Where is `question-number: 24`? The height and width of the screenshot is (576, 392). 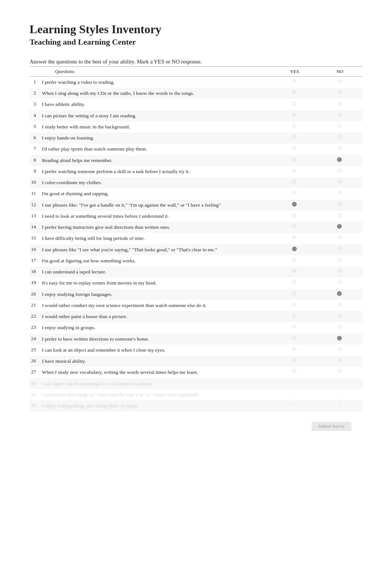 question-number: 24 is located at coordinates (35, 339).